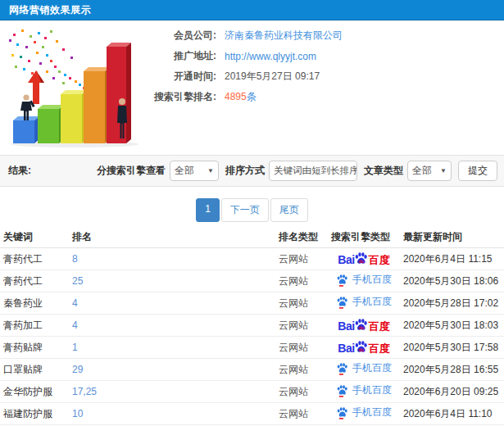 The height and width of the screenshot is (426, 504). Describe the element at coordinates (172, 415) in the screenshot. I see `rank-cell: 10` at that location.